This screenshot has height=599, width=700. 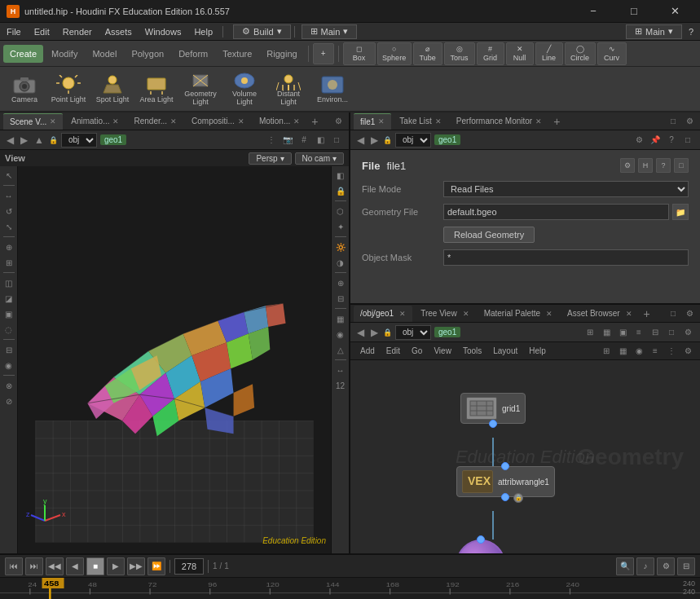 I want to click on back-button: ◀, so click(x=10, y=140).